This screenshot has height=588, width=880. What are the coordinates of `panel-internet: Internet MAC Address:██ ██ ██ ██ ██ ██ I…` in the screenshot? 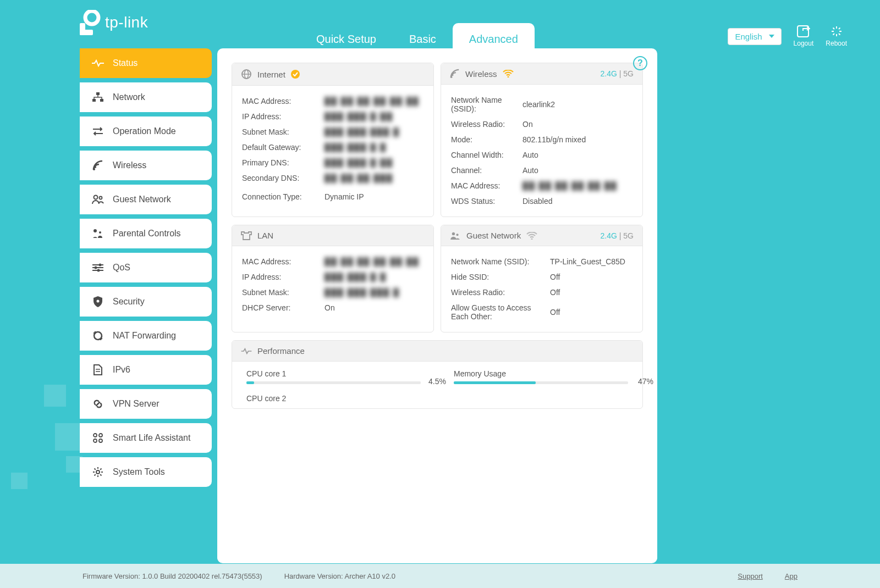 It's located at (333, 140).